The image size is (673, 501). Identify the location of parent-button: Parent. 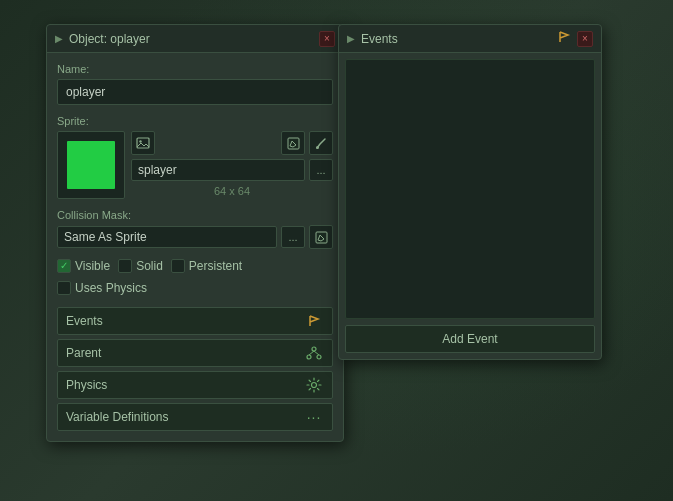
(195, 353).